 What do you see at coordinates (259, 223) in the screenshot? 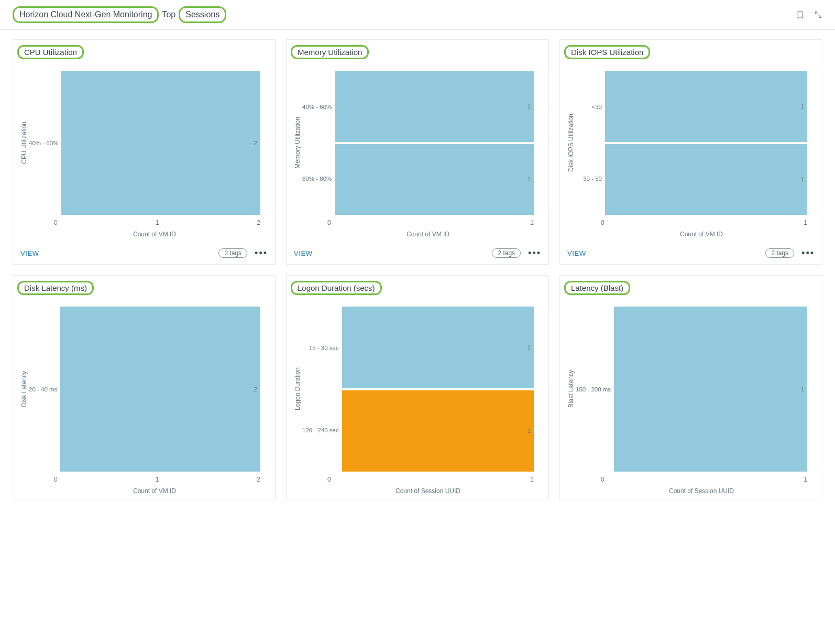
I see `x-tick-label: 2` at bounding box center [259, 223].